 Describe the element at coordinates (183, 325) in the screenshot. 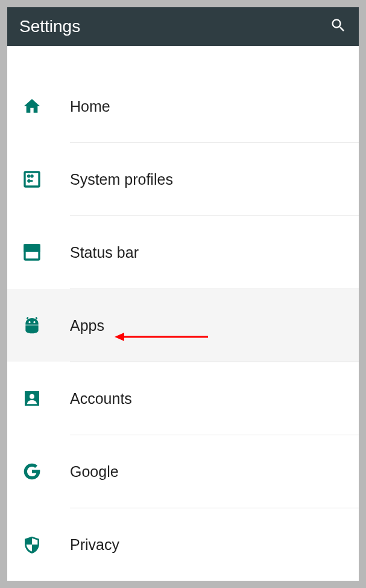

I see `settings-item-apps: Apps` at that location.